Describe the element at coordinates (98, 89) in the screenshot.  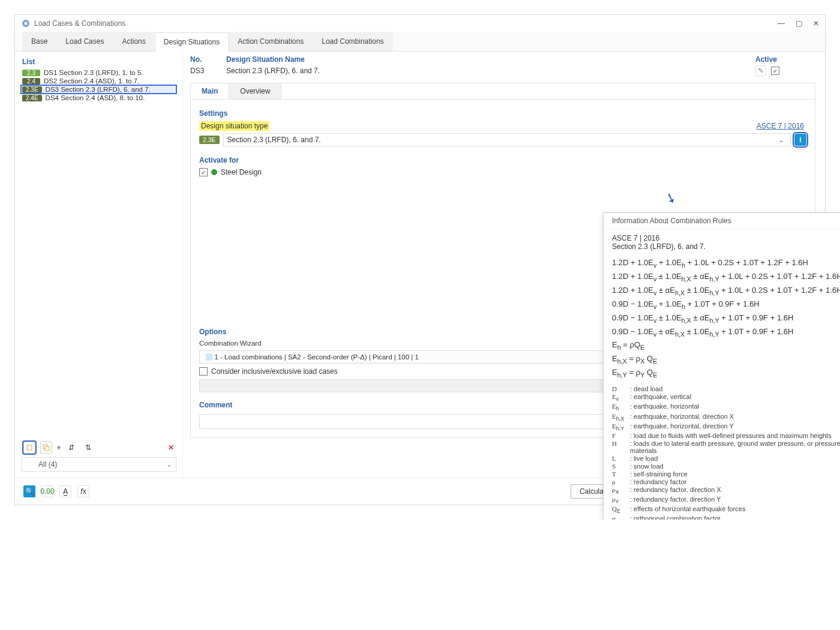
I see `label: DS3 Section 2.3 (LRFD), 6. and 7.` at that location.